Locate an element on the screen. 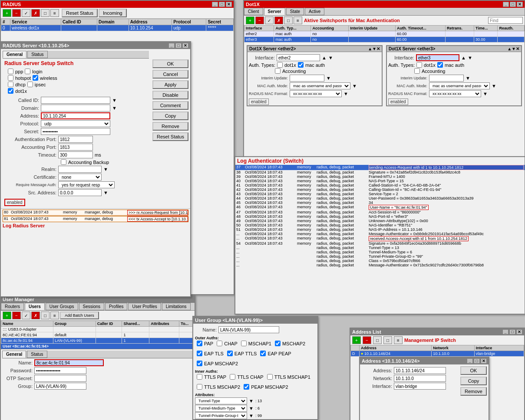 The height and width of the screenshot is (420, 525). ether3-iface-down: ▼ is located at coordinates (470, 58).